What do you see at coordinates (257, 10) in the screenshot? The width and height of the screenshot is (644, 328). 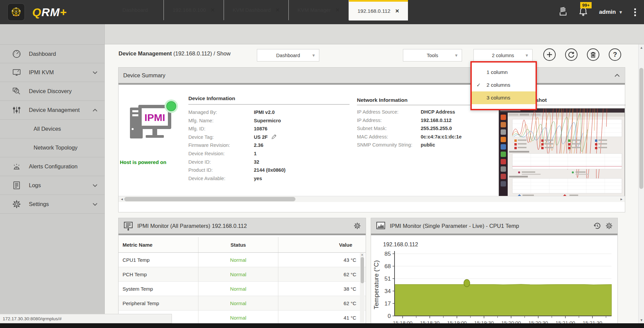 I see `tab-kvm-dashboard: KVM Dashboard✕` at bounding box center [257, 10].